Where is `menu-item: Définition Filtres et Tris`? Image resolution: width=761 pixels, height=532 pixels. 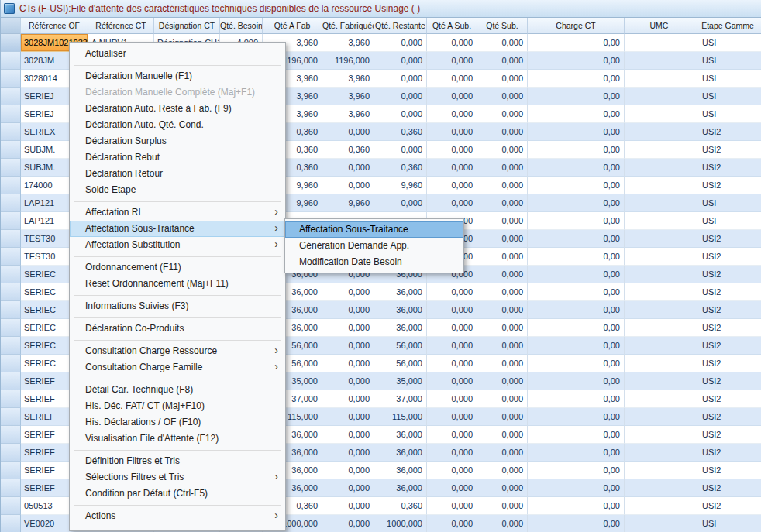 menu-item: Définition Filtres et Tris is located at coordinates (177, 462).